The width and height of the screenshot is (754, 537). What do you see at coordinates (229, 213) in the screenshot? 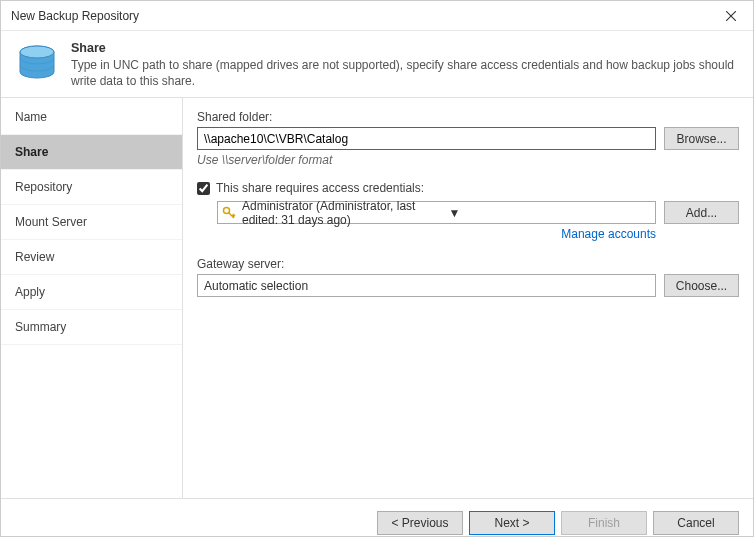
I see `key-icon` at bounding box center [229, 213].